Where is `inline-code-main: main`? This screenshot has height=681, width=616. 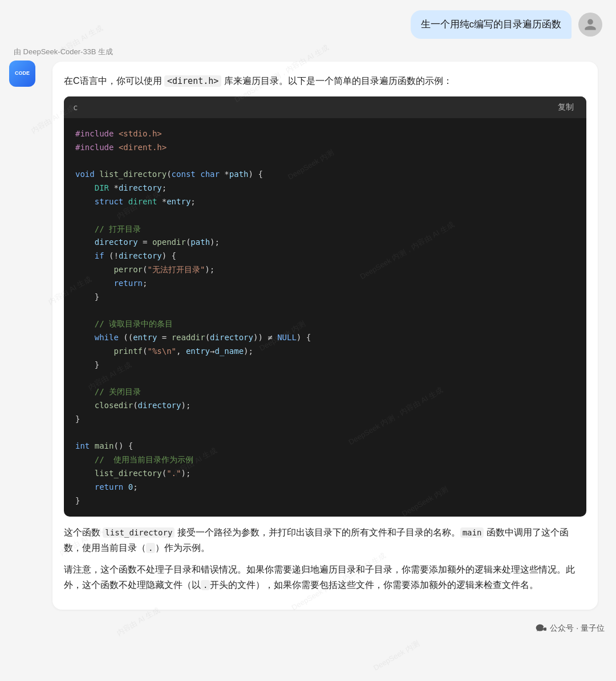
inline-code-main: main is located at coordinates (472, 533).